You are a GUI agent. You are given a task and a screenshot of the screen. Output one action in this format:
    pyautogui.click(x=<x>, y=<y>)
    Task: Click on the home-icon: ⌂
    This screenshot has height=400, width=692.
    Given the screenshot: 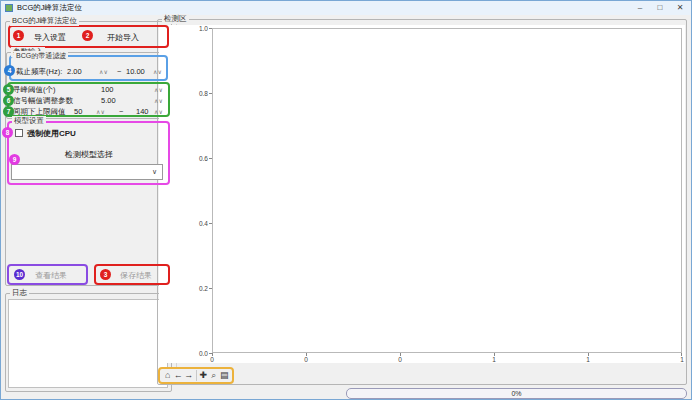 What is the action you would take?
    pyautogui.click(x=168, y=376)
    